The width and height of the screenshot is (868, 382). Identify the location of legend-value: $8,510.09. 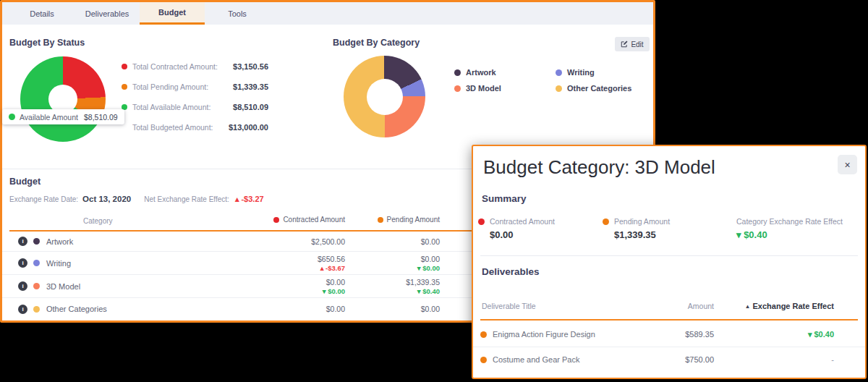
(250, 107).